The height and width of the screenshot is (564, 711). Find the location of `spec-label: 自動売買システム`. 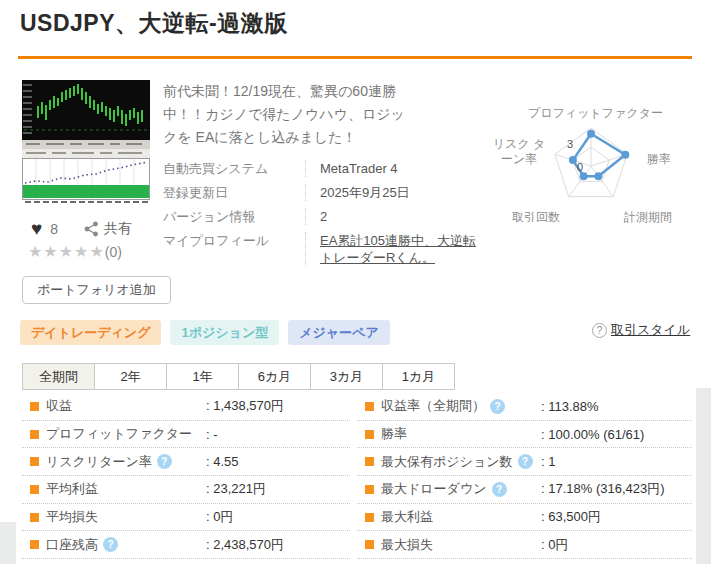

spec-label: 自動売買システム is located at coordinates (234, 168).